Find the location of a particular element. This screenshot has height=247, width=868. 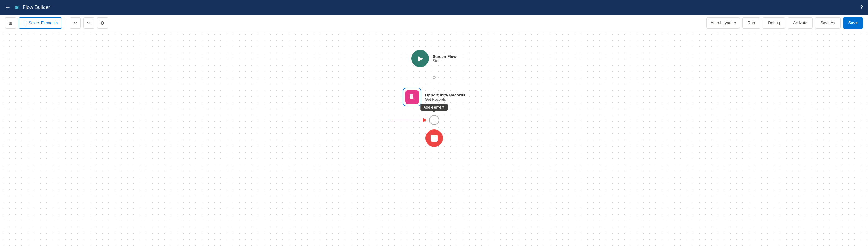

undo-button: ↩ is located at coordinates (75, 23).